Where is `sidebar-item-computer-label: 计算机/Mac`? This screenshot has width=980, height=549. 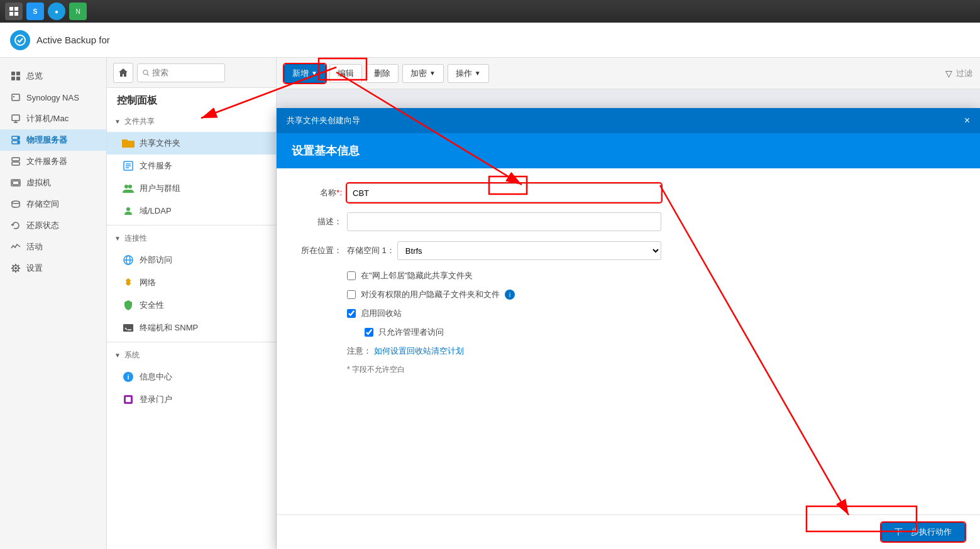 sidebar-item-computer-label: 计算机/Mac is located at coordinates (48, 119).